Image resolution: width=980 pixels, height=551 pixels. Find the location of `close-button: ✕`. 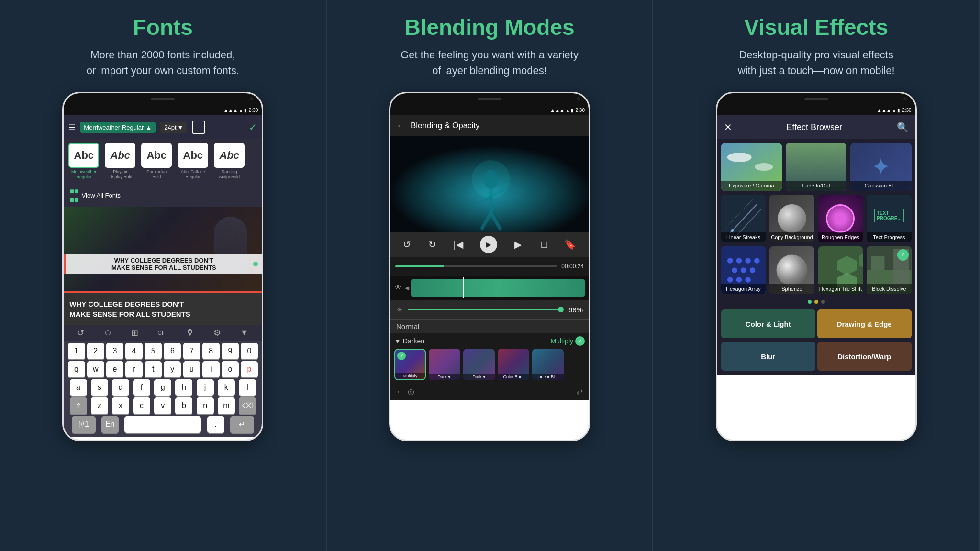

close-button: ✕ is located at coordinates (728, 127).